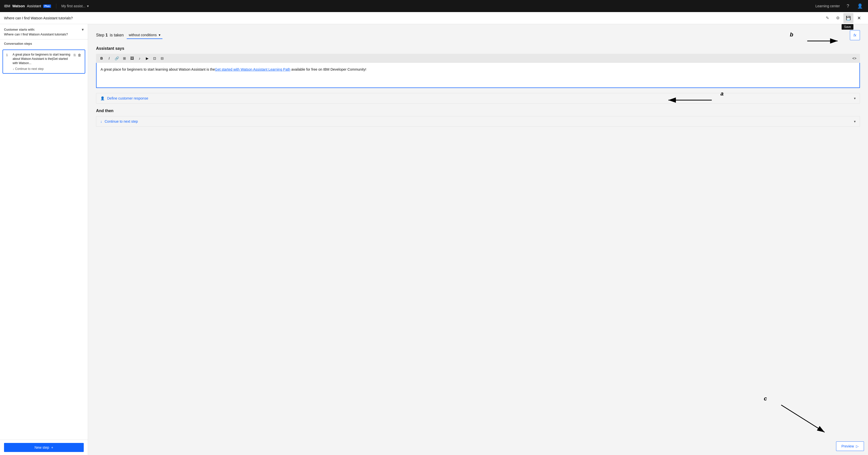  Describe the element at coordinates (478, 35) in the screenshot. I see `step-header: Step 1 is taken without conditions ▾ fx` at that location.